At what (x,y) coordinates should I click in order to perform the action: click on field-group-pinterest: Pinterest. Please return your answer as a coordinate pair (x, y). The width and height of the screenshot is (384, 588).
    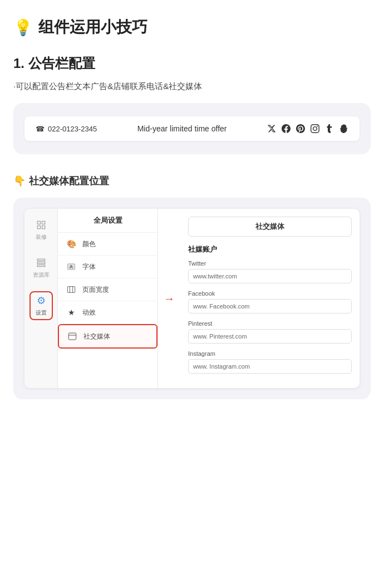
    Looking at the image, I should click on (270, 332).